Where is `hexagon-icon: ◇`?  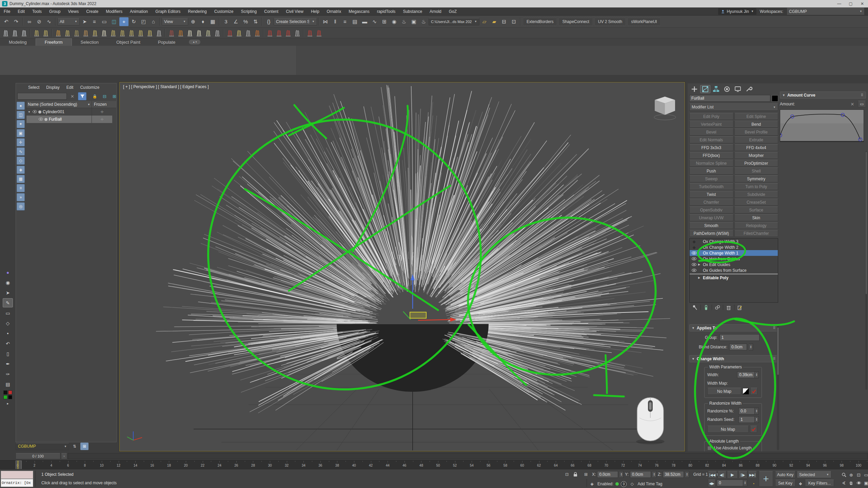 hexagon-icon: ◇ is located at coordinates (632, 484).